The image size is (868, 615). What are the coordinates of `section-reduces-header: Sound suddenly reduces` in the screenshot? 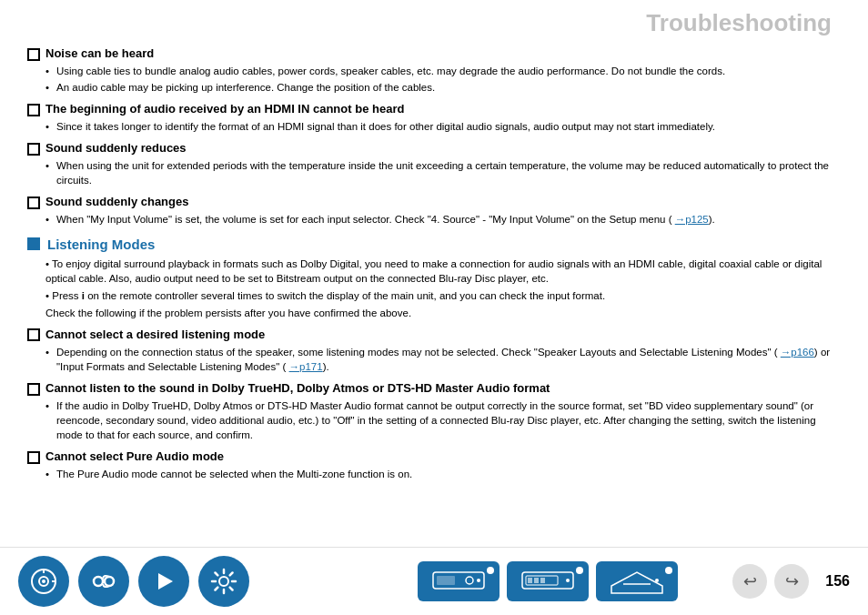 It's located at (434, 147).